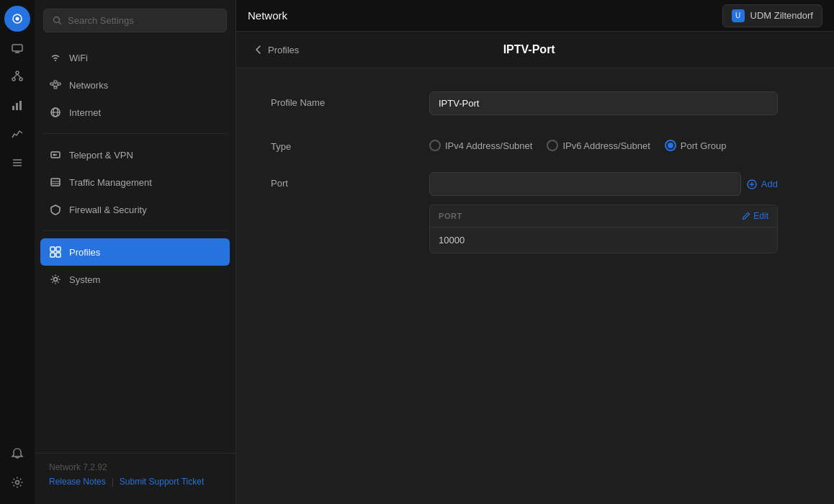 The width and height of the screenshot is (834, 504). I want to click on radio-ipv6: IPv6 Address/Subnet, so click(598, 145).